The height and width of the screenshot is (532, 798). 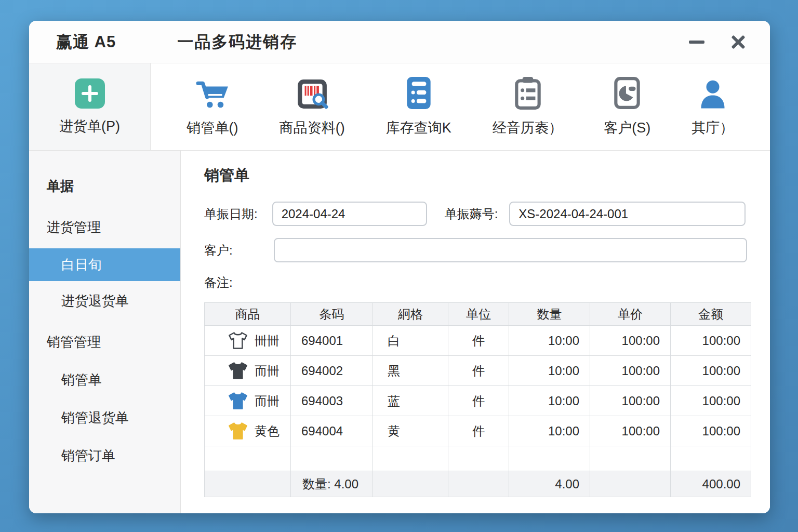 I want to click on product-cell, so click(x=248, y=459).